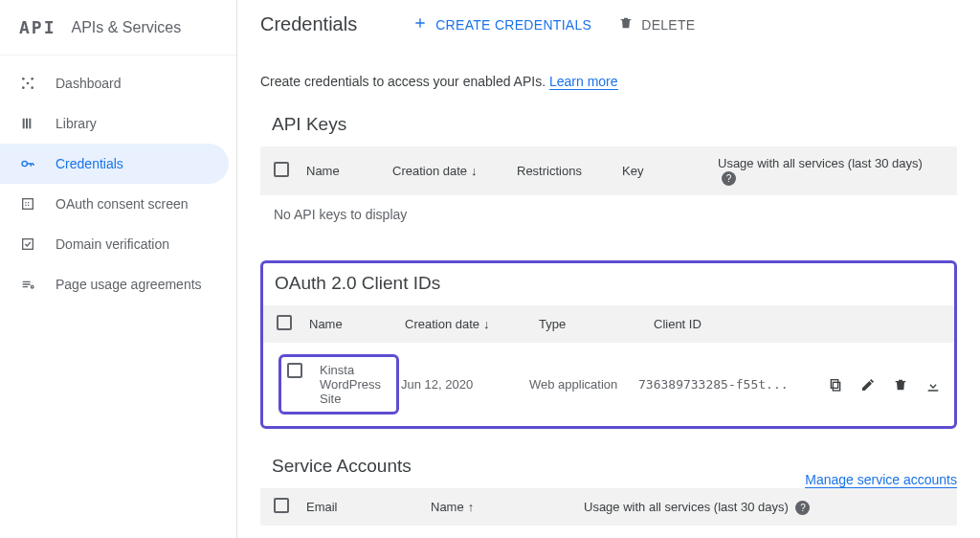  I want to click on copy-icon, so click(835, 385).